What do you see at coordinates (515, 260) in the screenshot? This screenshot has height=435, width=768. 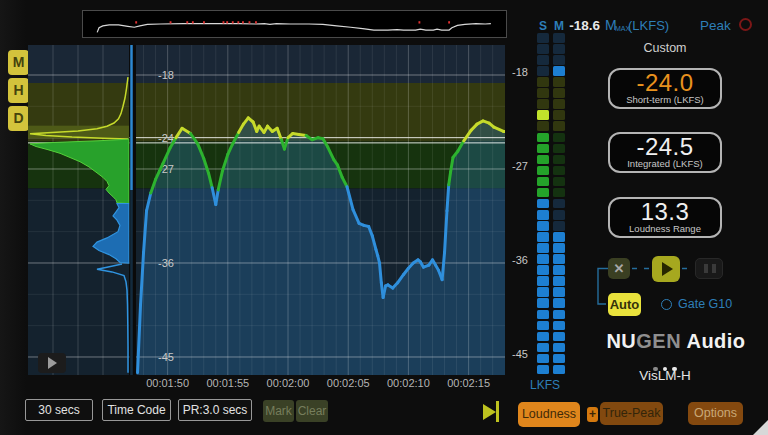 I see `meter-scale-label: -36` at bounding box center [515, 260].